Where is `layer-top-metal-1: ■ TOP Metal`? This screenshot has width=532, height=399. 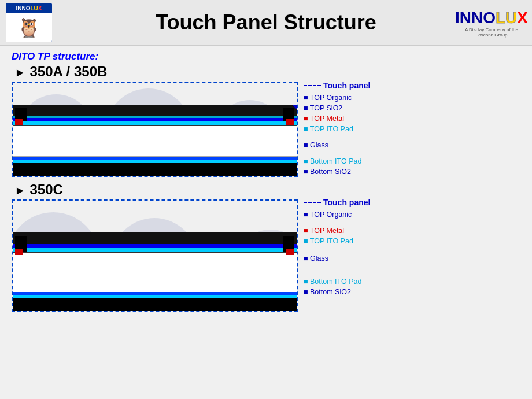
layer-top-metal-1: ■ TOP Metal is located at coordinates (337, 119).